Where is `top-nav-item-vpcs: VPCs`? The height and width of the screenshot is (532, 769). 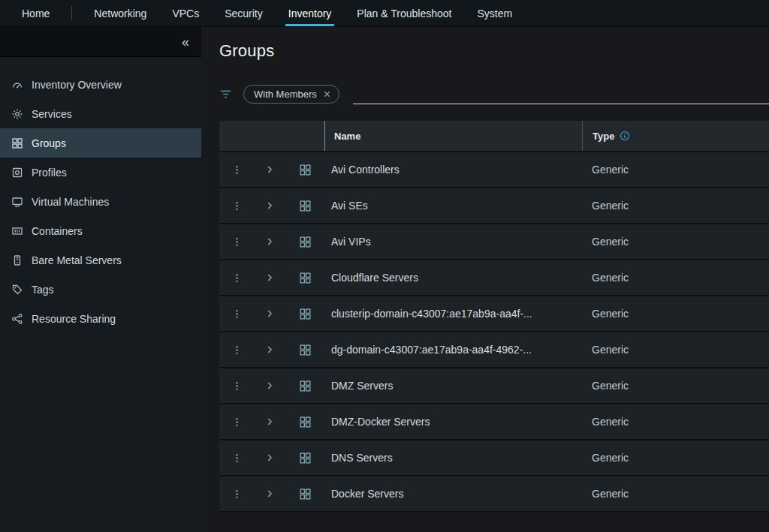 top-nav-item-vpcs: VPCs is located at coordinates (185, 14).